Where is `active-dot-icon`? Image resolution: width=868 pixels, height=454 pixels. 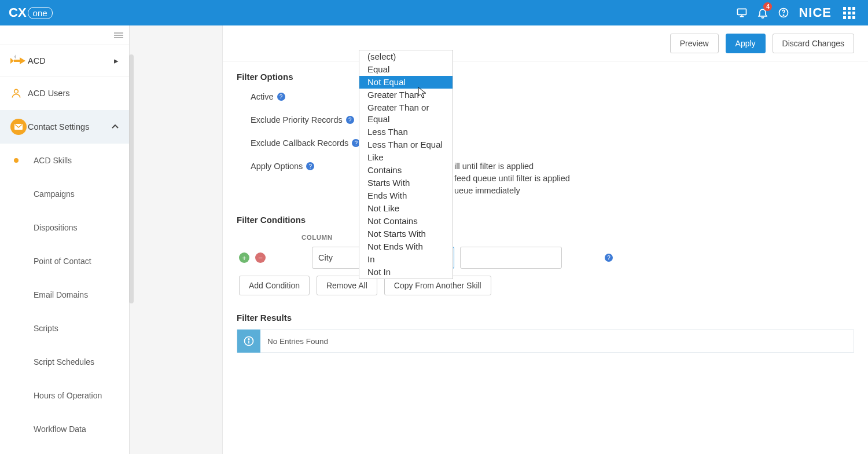 active-dot-icon is located at coordinates (16, 160).